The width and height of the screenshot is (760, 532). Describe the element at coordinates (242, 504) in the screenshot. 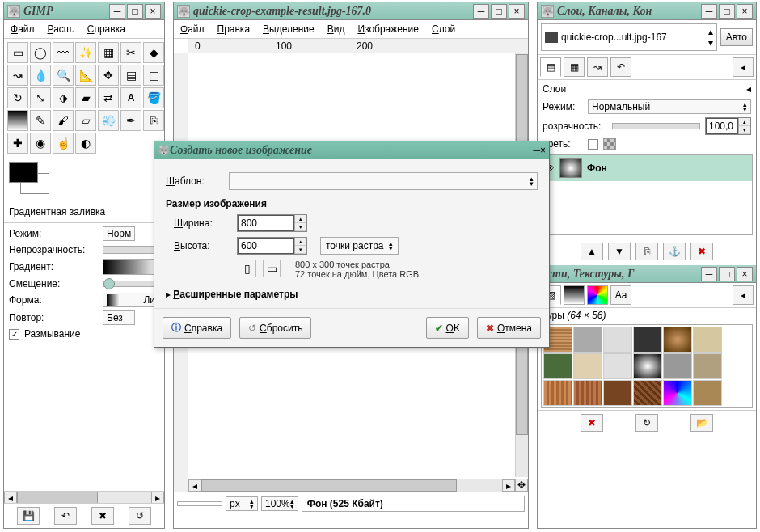

I see `unit-combo: px▴▾` at that location.